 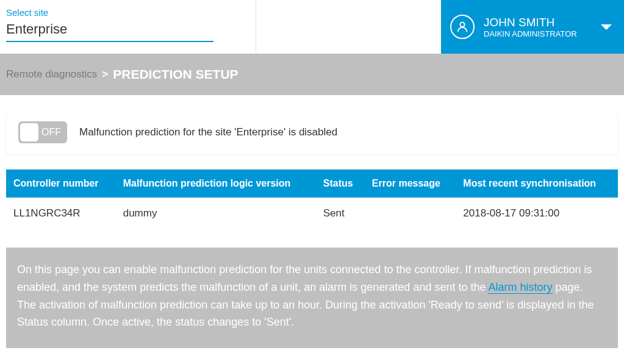 What do you see at coordinates (340, 184) in the screenshot?
I see `th-status: Status` at bounding box center [340, 184].